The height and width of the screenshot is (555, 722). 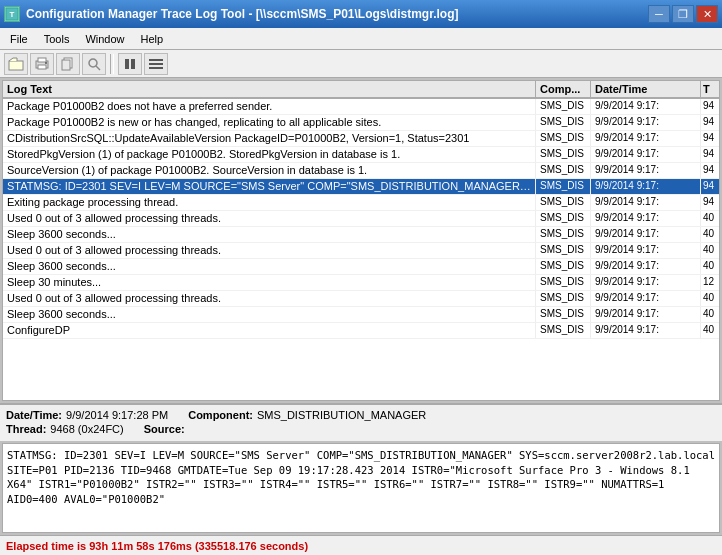 What do you see at coordinates (361, 139) in the screenshot?
I see `table-row: CDistributionSrcSQL::UpdateAvailableVers…` at bounding box center [361, 139].